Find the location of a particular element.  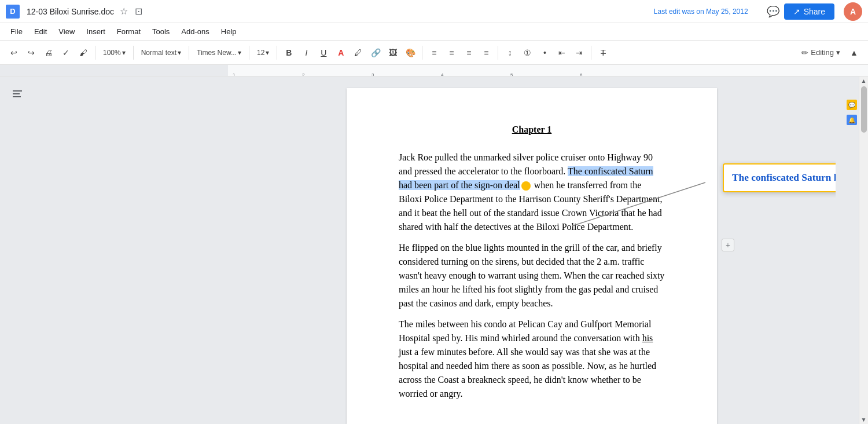

editing-chevron: ▾ is located at coordinates (838, 52).